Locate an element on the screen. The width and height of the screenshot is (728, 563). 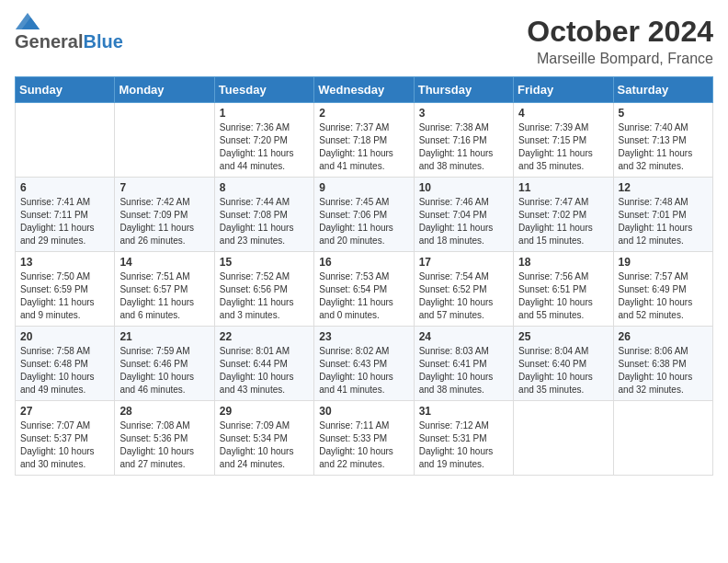
page-header: General Blue October 2024 Marseille Bomp… is located at coordinates (364, 40).